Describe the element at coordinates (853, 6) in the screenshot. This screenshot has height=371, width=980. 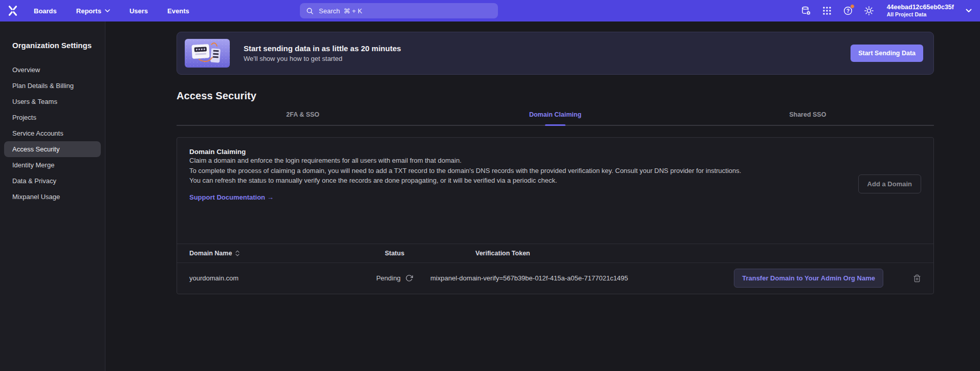
I see `notification-dot` at that location.